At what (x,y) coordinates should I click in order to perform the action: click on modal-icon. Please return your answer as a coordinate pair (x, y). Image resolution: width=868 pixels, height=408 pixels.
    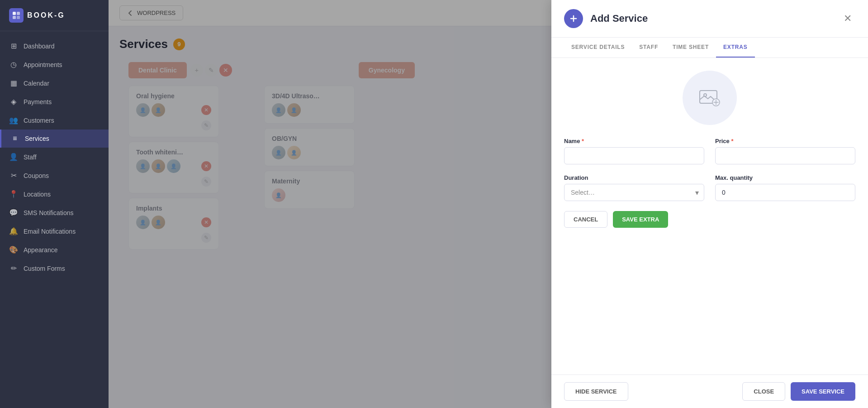
    Looking at the image, I should click on (574, 19).